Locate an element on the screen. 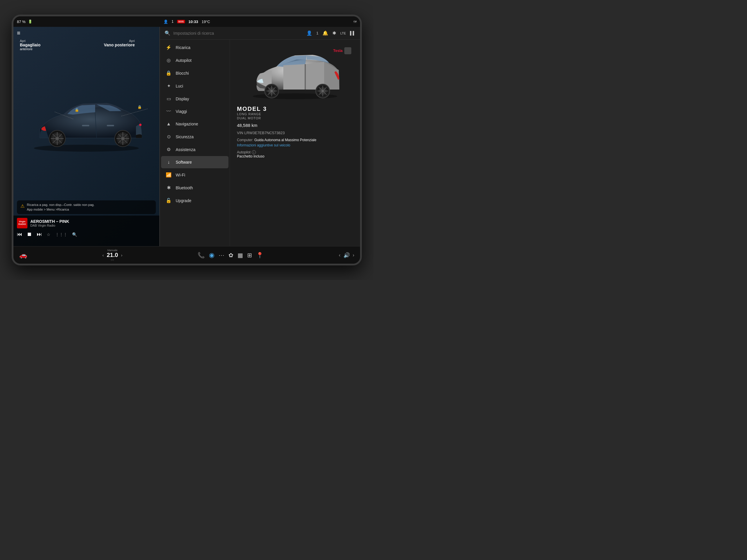 This screenshot has height=560, width=747. upgrade-icon: 🔓 is located at coordinates (169, 201).